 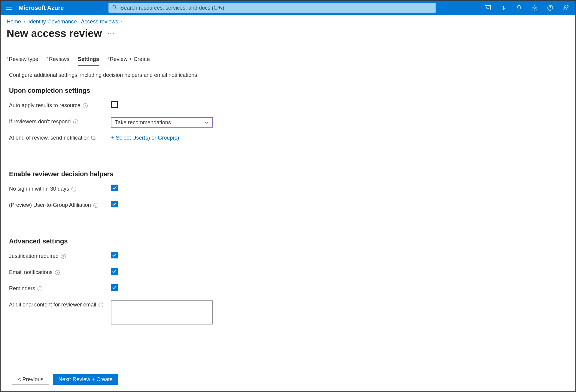 I want to click on top-bar: Microsoft Azure, so click(x=288, y=8).